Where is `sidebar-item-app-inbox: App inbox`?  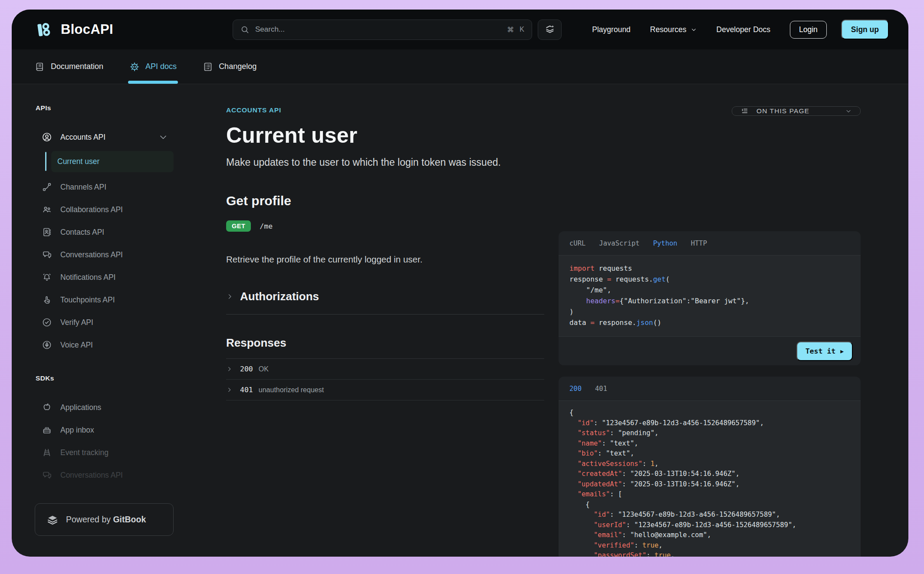
sidebar-item-app-inbox: App inbox is located at coordinates (104, 430).